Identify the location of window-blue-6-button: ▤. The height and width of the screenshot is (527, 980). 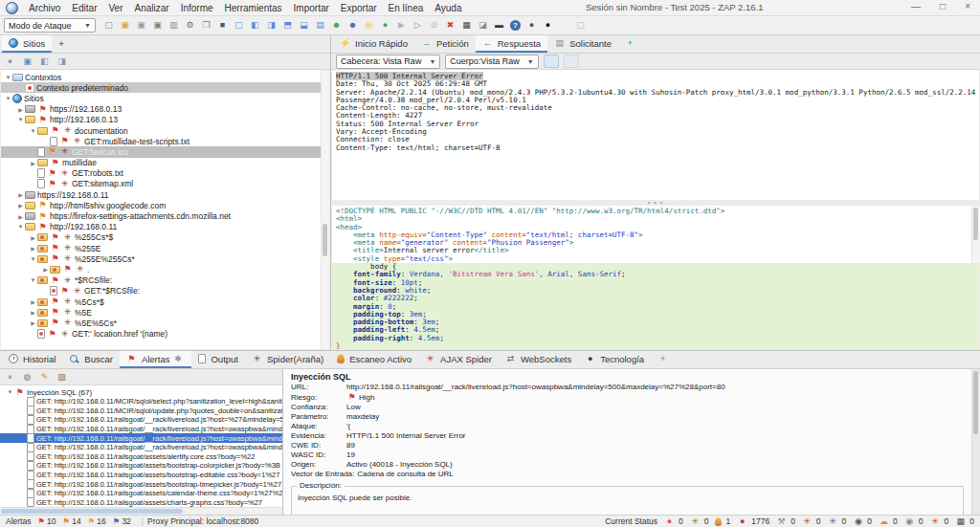
(322, 25).